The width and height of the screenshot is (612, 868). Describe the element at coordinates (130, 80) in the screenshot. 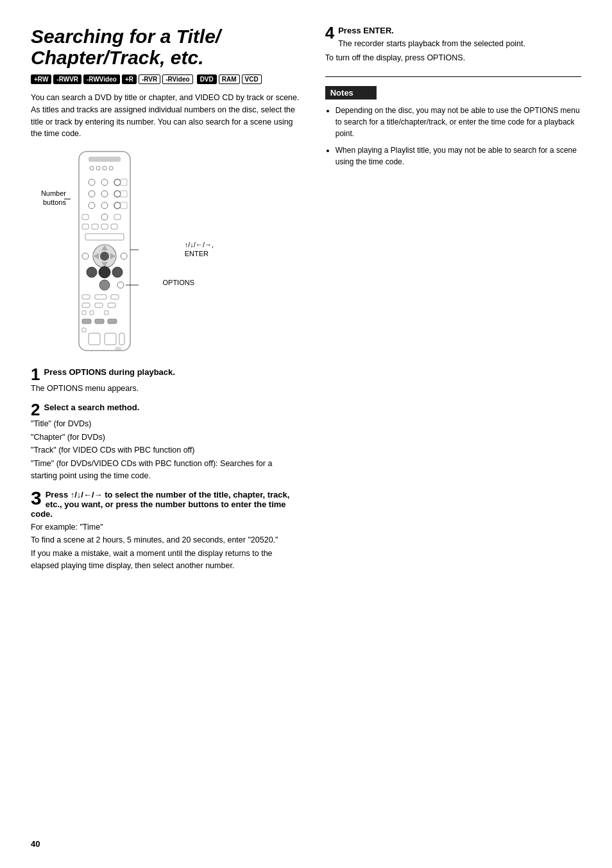

I see `badge-plus-r: +R` at that location.